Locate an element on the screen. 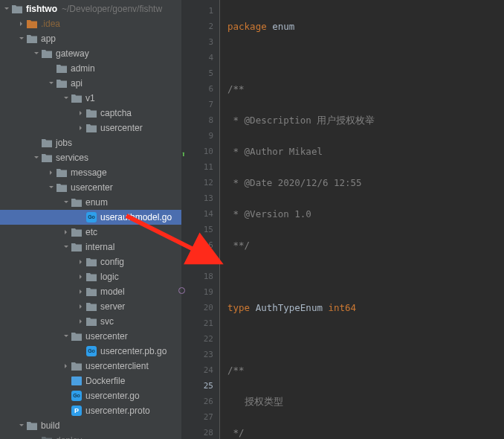 The image size is (504, 439). line-number: 14 is located at coordinates (198, 214).